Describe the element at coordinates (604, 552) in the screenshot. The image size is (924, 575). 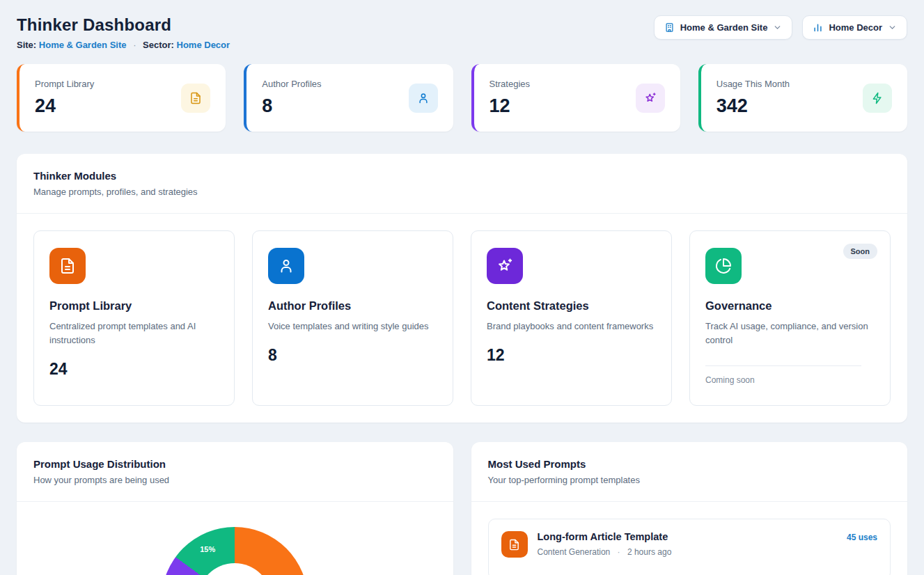
I see `prompt-meta: Content Generation · 2 hours ago` at that location.